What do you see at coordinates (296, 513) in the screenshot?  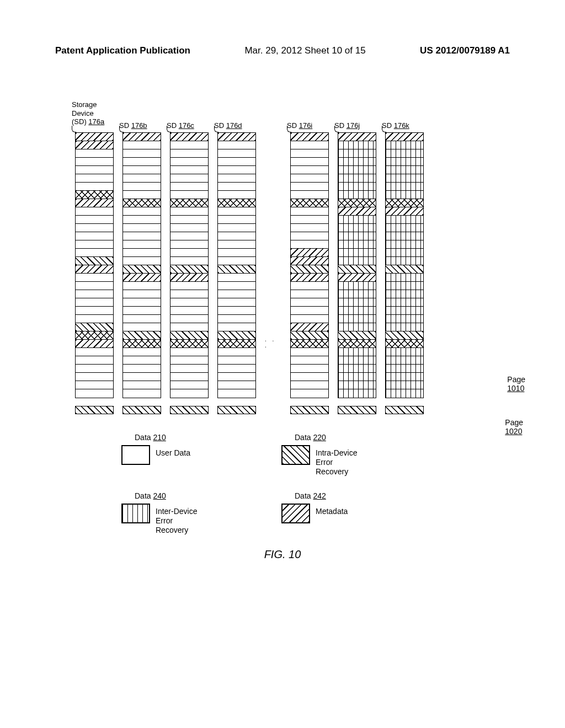 I see `legend-swatch-meta` at bounding box center [296, 513].